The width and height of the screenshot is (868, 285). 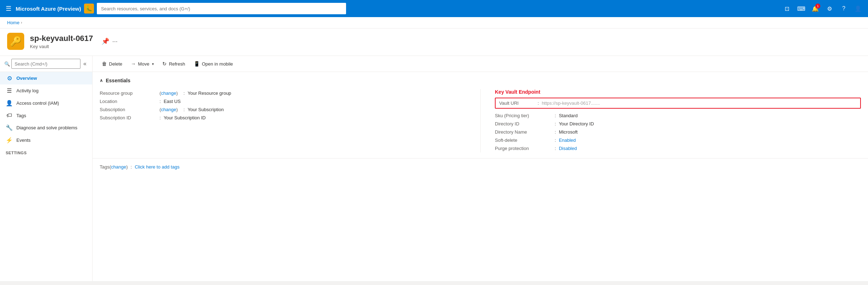 I want to click on cloud-shell-icon-btn: ⌨, so click(x=801, y=9).